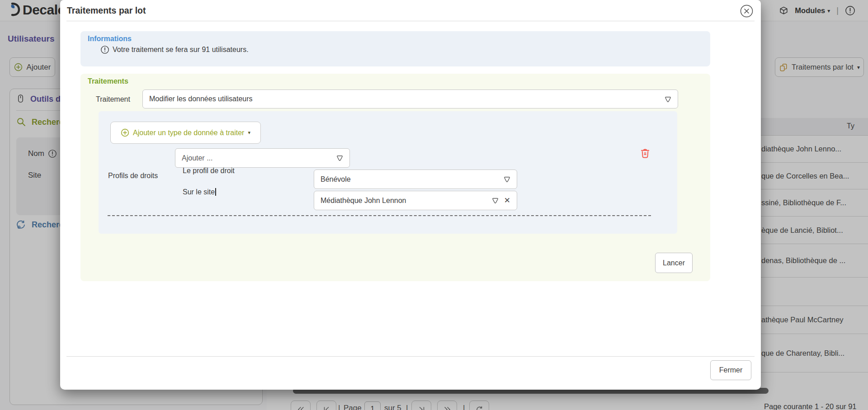 The height and width of the screenshot is (410, 868). I want to click on profile-select: Bénévole, so click(415, 179).